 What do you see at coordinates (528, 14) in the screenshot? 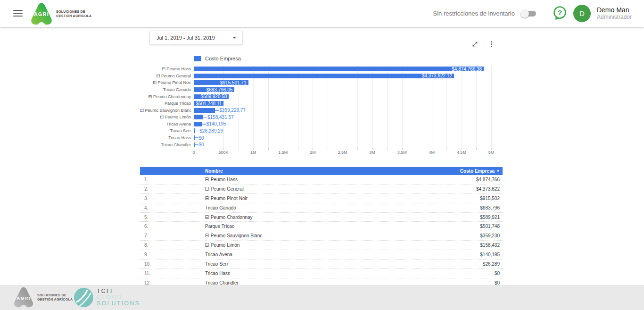
I see `inventory-toggle-switch` at bounding box center [528, 14].